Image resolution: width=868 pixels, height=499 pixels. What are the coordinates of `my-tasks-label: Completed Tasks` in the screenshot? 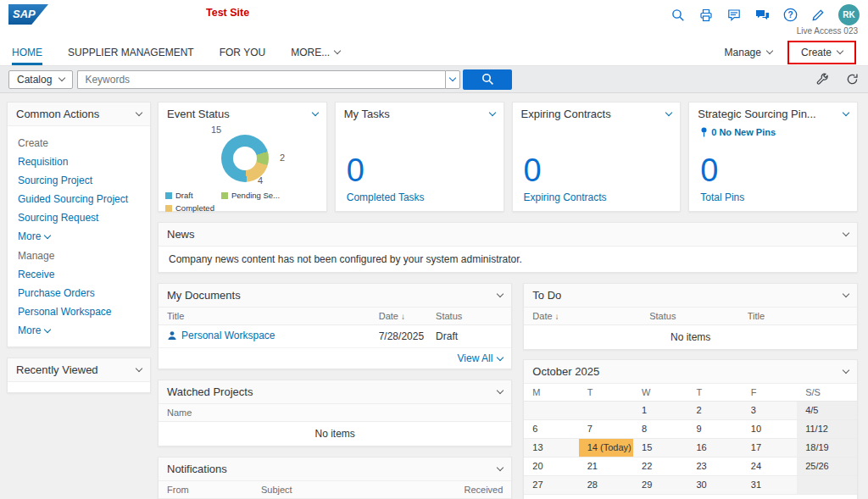 It's located at (420, 197).